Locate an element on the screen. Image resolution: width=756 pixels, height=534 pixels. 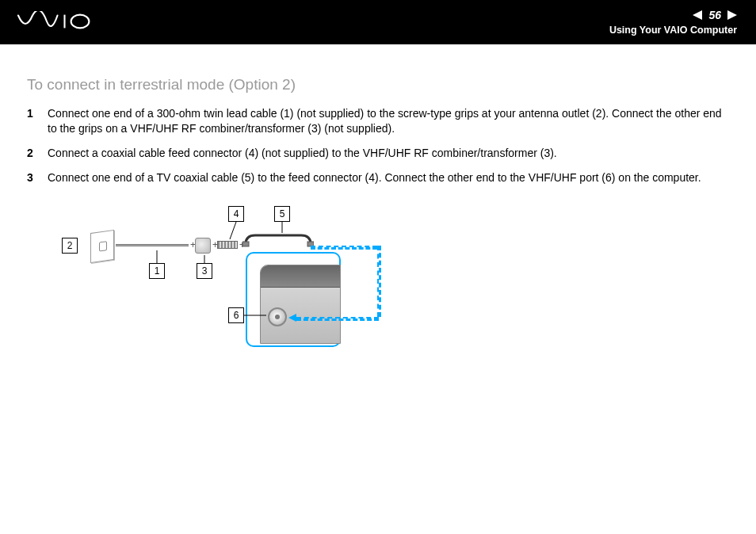
prev-page-arrow-icon is located at coordinates (697, 15).